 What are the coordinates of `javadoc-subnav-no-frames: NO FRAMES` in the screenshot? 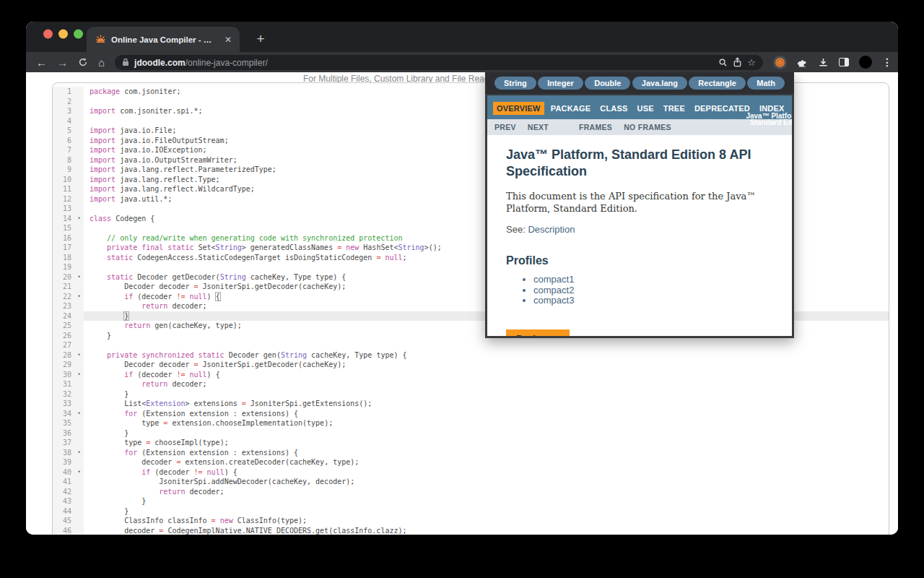 It's located at (648, 127).